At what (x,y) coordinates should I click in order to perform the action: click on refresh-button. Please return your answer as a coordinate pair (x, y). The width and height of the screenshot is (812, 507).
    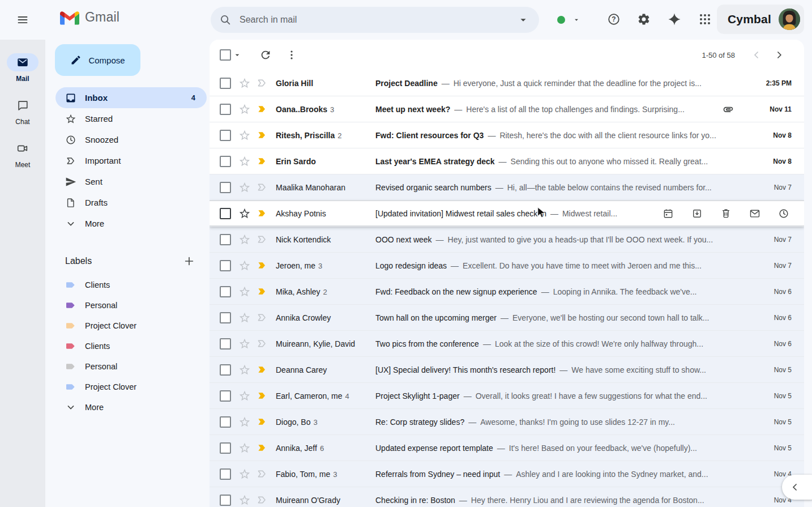
    Looking at the image, I should click on (266, 55).